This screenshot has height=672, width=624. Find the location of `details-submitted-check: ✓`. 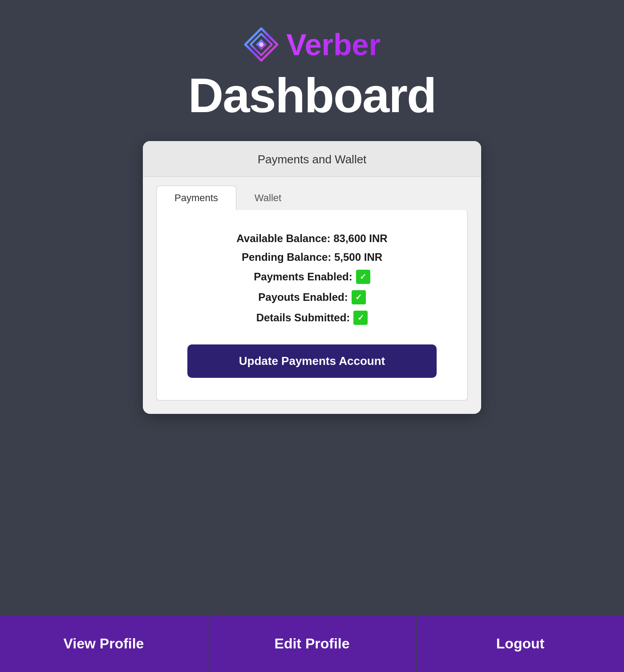

details-submitted-check: ✓ is located at coordinates (361, 318).